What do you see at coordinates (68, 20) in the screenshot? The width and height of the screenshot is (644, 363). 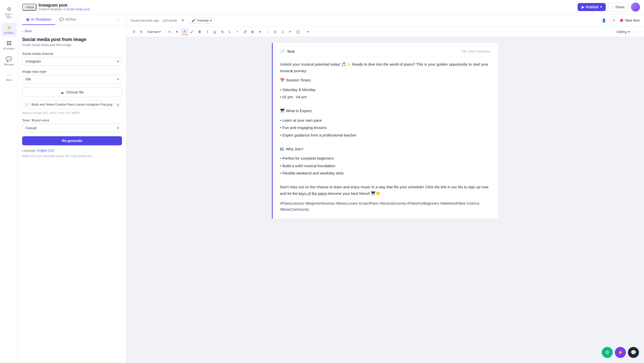 I see `tab-aichat: 💬 AIChat` at bounding box center [68, 20].